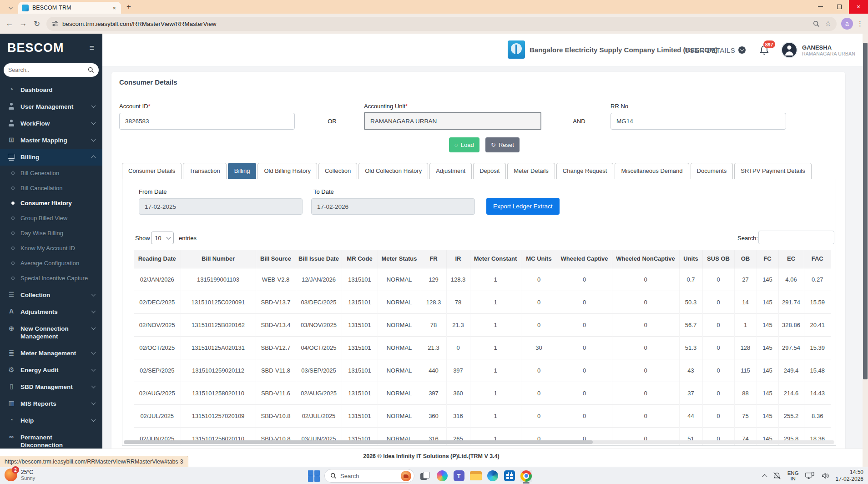  What do you see at coordinates (51, 295) in the screenshot?
I see `sidebar-item-collection: Collection` at bounding box center [51, 295].